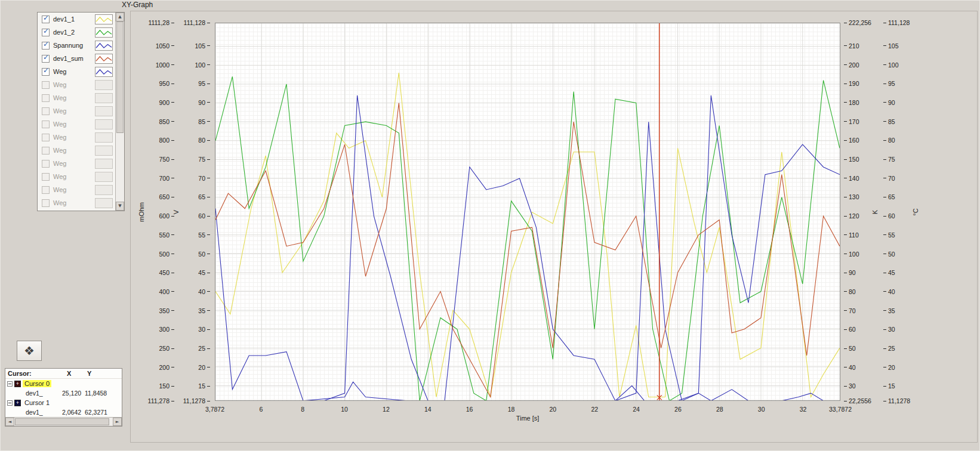 The image size is (980, 451). I want to click on cursor-row: + Cursor 0, so click(63, 384).